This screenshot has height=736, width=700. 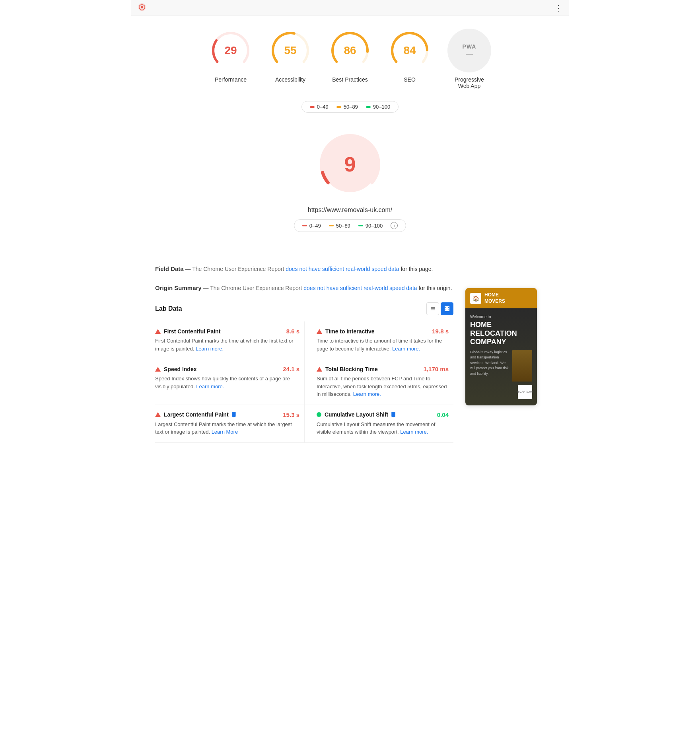 What do you see at coordinates (435, 288) in the screenshot?
I see `origin-summary-text2: for this origin.` at bounding box center [435, 288].